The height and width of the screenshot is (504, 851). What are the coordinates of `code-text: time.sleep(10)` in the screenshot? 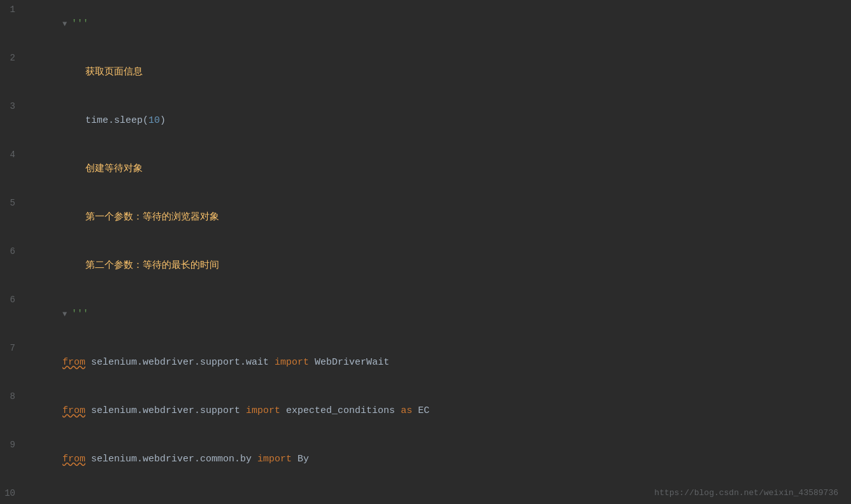 It's located at (114, 121).